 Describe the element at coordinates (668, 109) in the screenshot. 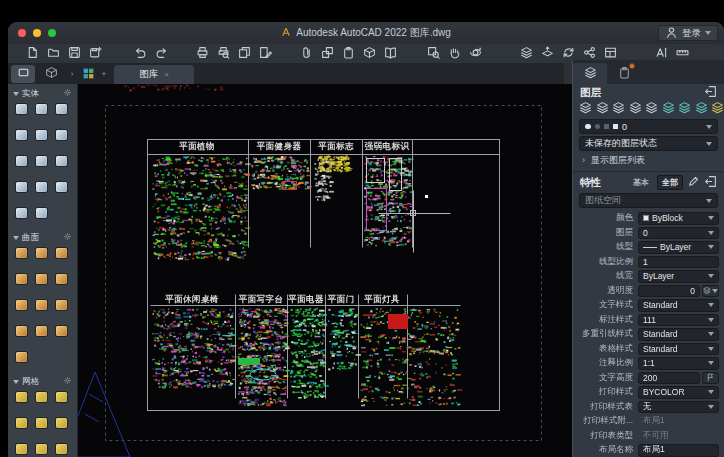

I see `layer-on-button` at that location.